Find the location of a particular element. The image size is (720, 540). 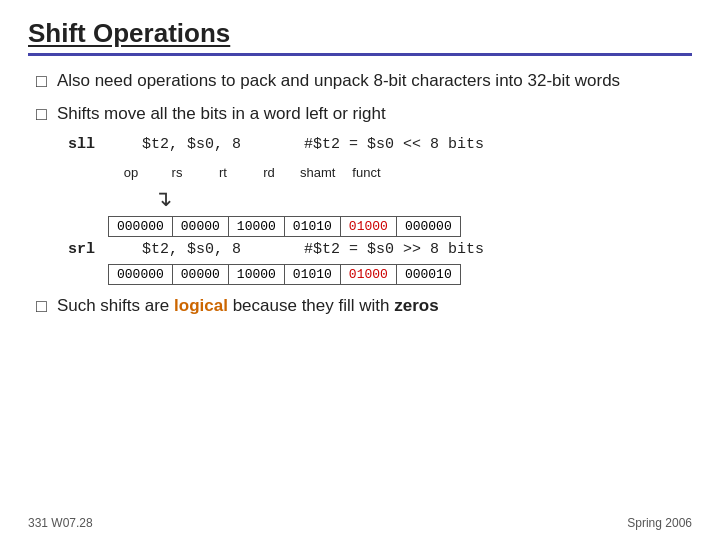

sll-values-table: 000000 00000 10000 01010 01000 000000 is located at coordinates (284, 226).